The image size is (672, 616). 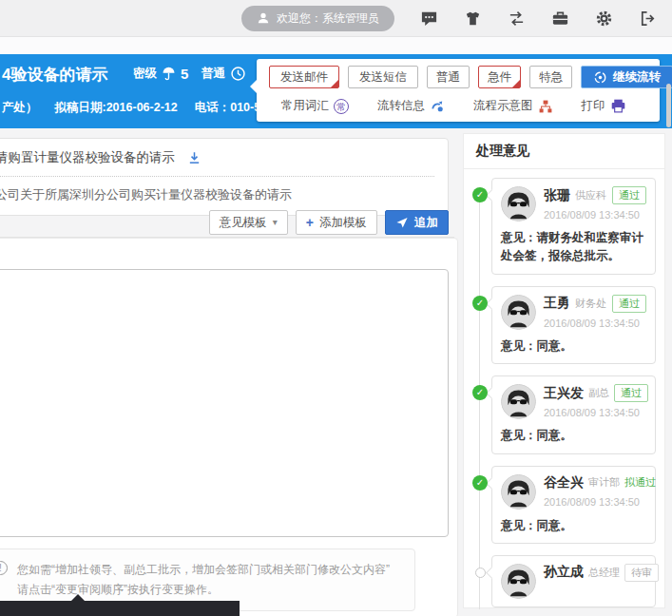 I want to click on printer-icon, so click(x=618, y=106).